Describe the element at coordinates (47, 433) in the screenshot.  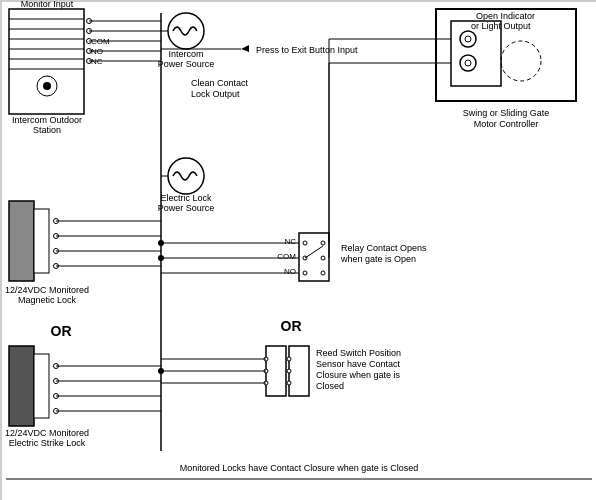
I see `electric-strike-label: 12/24VDC Monitored` at that location.